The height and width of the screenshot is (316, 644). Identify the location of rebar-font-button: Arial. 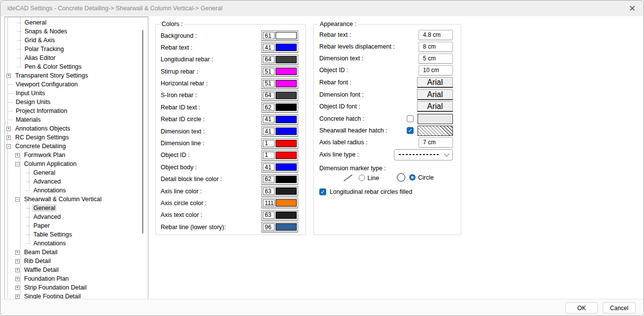
(435, 82).